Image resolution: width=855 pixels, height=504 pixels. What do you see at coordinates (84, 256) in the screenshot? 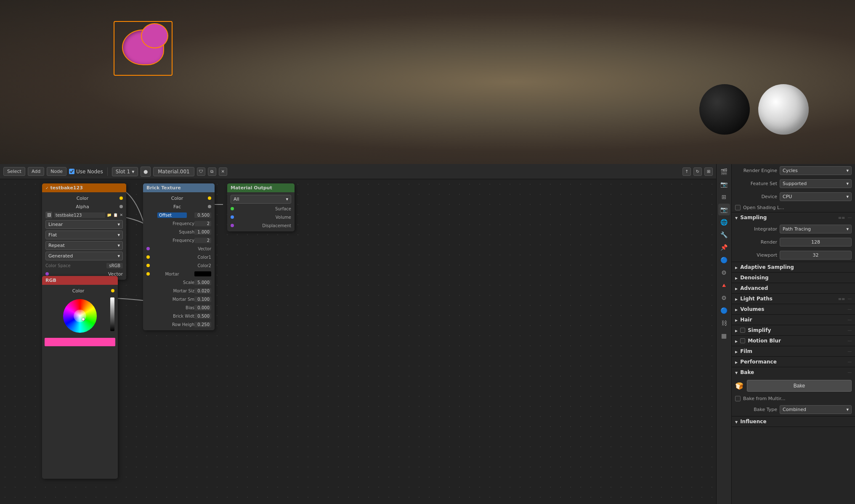
I see `source-dropdown: Generated▾` at bounding box center [84, 256].